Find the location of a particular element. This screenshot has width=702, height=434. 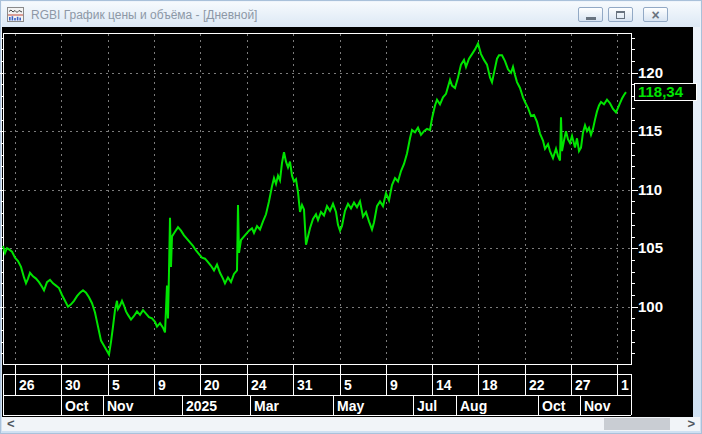

close-icon: × is located at coordinates (655, 15).